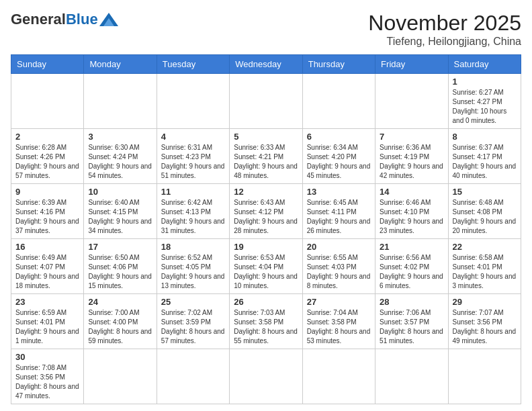 The image size is (532, 411). What do you see at coordinates (120, 302) in the screenshot?
I see `day-number: 24` at bounding box center [120, 302].